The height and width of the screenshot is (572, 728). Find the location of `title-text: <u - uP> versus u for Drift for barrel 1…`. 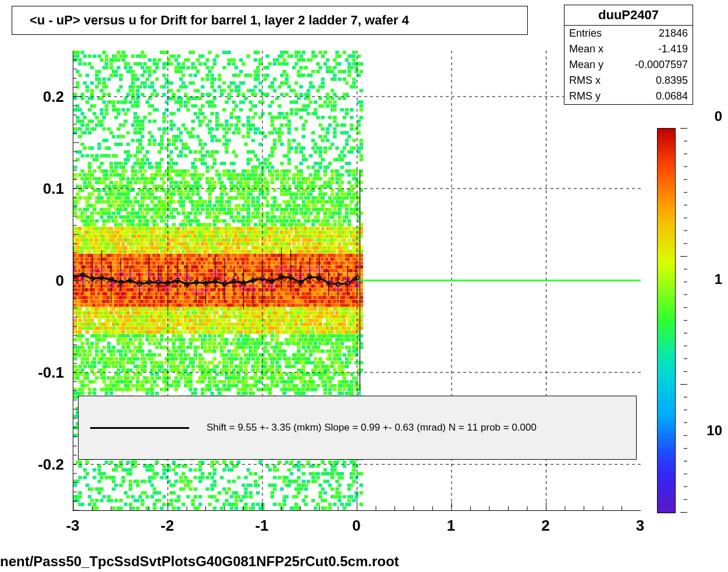

title-text: <u - uP> versus u for Drift for barrel 1… is located at coordinates (219, 20).